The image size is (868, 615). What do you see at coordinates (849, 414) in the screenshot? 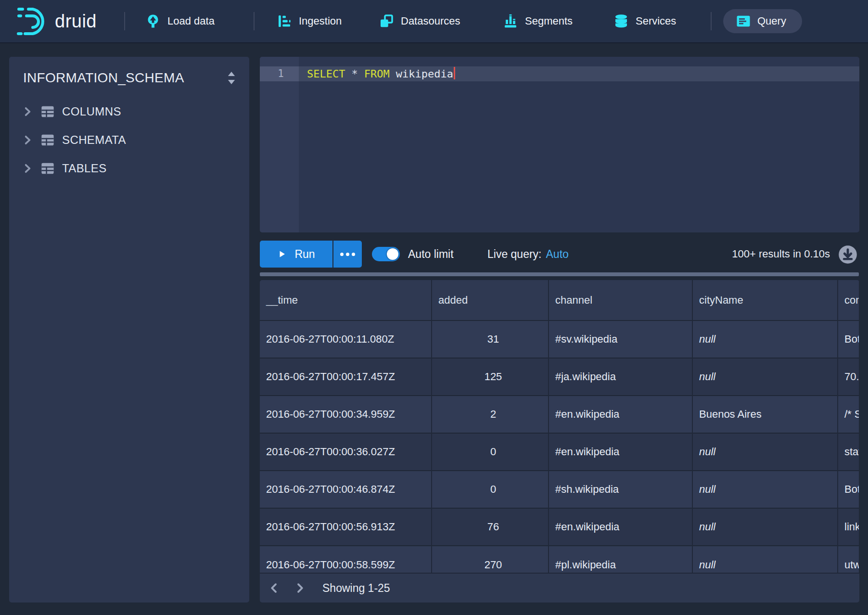
I see `table-cell: /* S` at bounding box center [849, 414].